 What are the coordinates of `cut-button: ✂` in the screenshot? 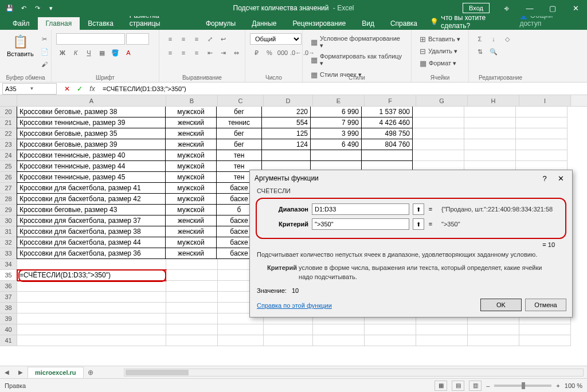 It's located at (45, 39).